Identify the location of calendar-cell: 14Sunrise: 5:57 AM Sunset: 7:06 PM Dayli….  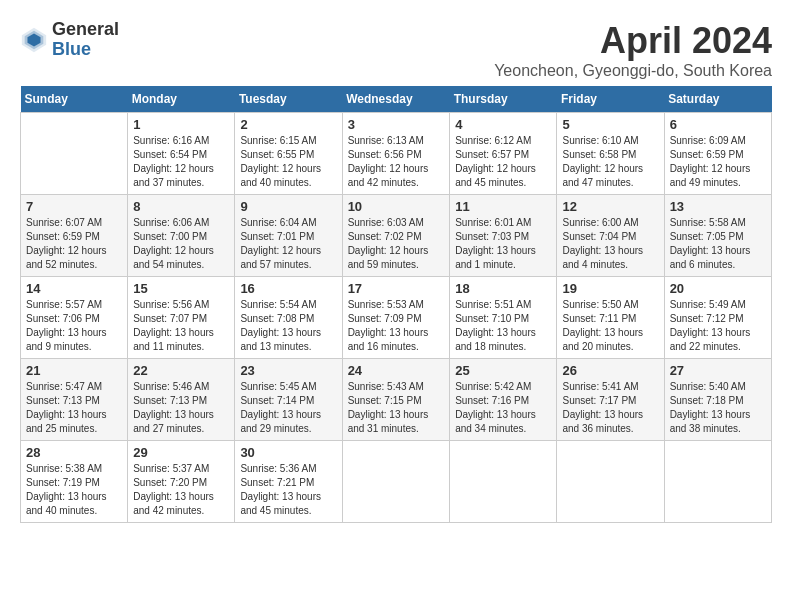
(74, 318).